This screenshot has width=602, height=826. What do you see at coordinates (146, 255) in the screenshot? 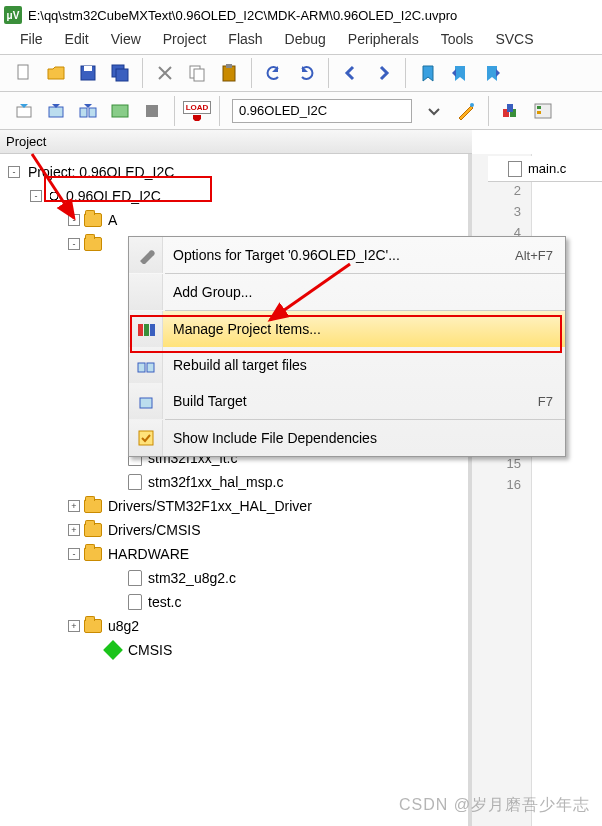
I see `wrench-icon` at bounding box center [146, 255].